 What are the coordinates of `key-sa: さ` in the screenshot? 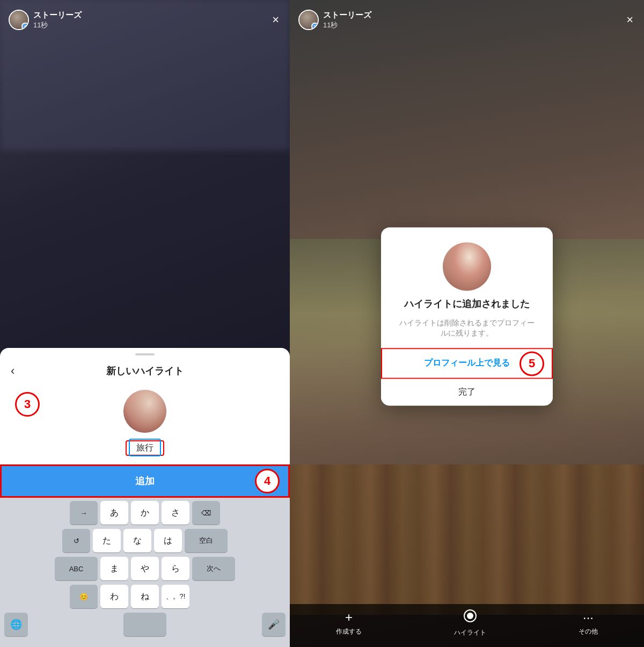 It's located at (175, 513).